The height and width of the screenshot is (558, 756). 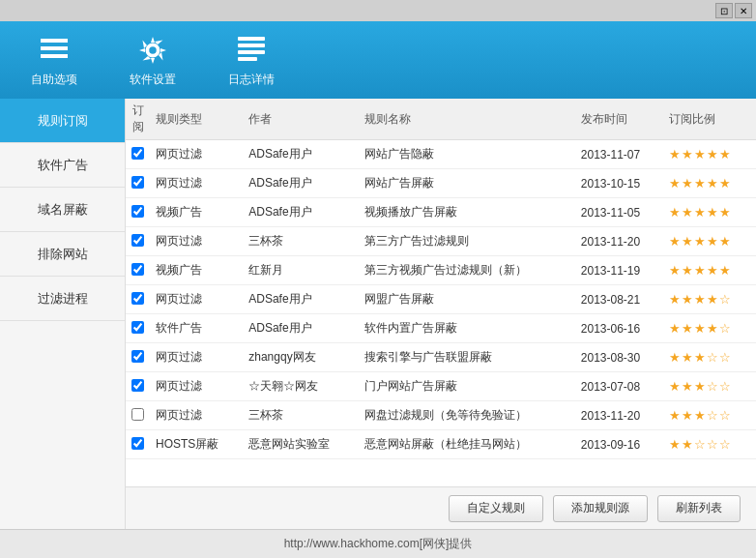 I want to click on row-date: 2013-11-07, so click(x=619, y=155).